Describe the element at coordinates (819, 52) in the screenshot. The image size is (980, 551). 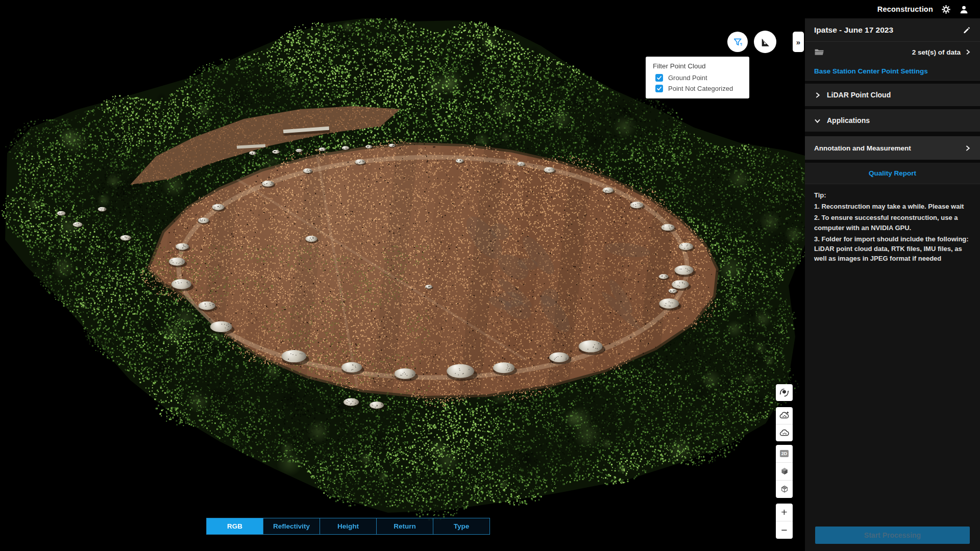
I see `folder-icon` at that location.